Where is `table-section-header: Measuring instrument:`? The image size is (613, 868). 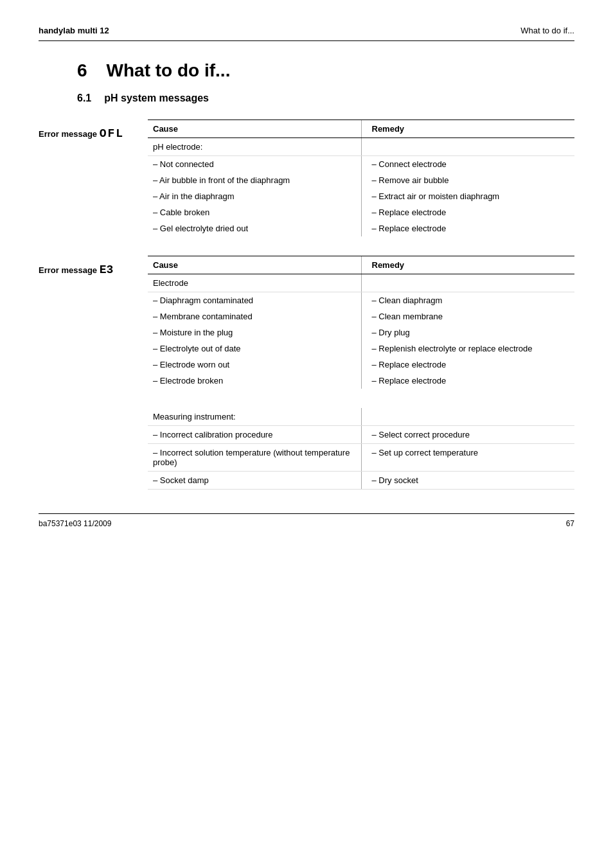 table-section-header: Measuring instrument: is located at coordinates (361, 417).